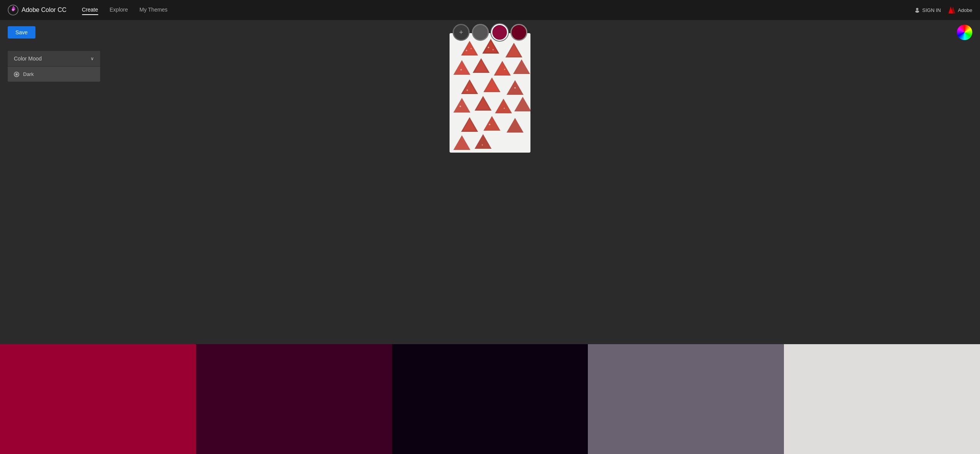 This screenshot has width=980, height=454. I want to click on color-mood-title: Color Mood, so click(28, 59).